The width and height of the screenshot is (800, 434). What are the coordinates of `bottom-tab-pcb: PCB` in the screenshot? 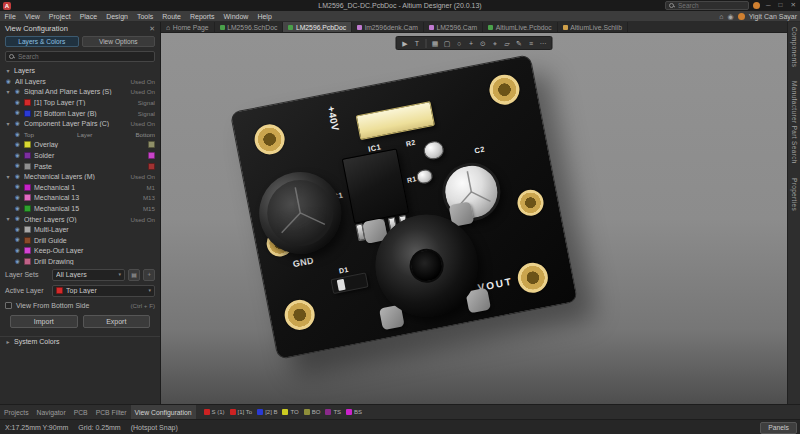 It's located at (81, 412).